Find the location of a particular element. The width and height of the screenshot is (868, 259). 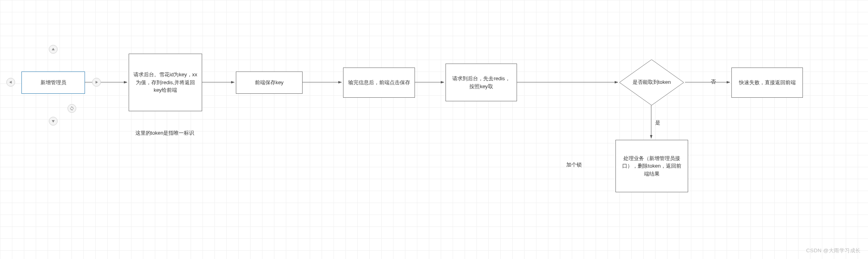

node-text: 输完信息后，前端点击保存 is located at coordinates (379, 83).